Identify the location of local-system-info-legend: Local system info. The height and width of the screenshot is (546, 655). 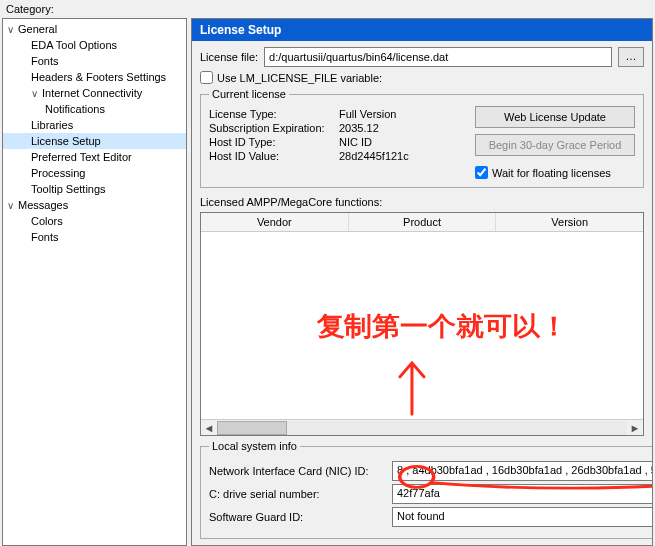
(254, 446).